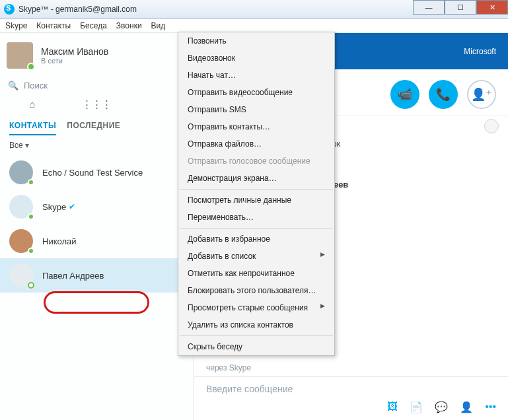 The height and width of the screenshot is (420, 508). I want to click on verified-icon: ✔, so click(72, 207).